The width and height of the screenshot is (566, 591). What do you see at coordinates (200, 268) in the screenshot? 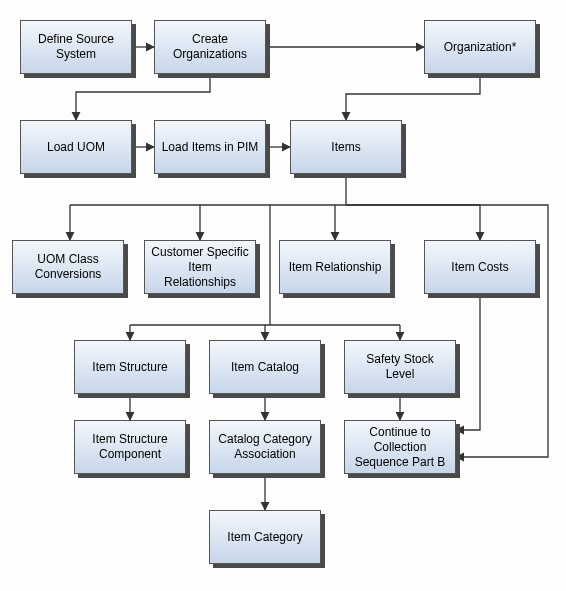
I see `label: Customer Specific Item Relationships` at bounding box center [200, 268].